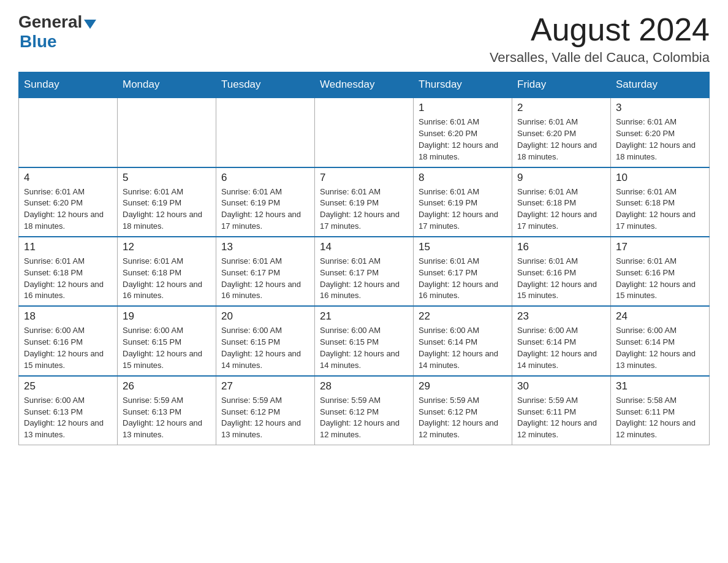 The height and width of the screenshot is (563, 728). I want to click on day-number: 29, so click(463, 386).